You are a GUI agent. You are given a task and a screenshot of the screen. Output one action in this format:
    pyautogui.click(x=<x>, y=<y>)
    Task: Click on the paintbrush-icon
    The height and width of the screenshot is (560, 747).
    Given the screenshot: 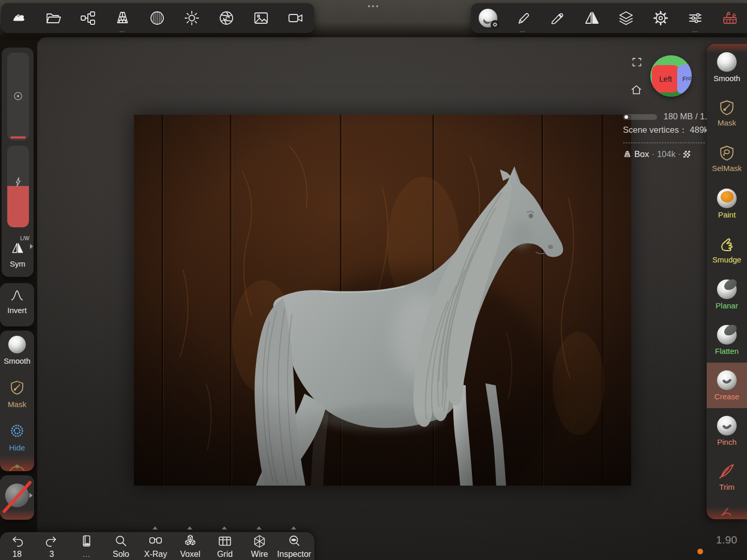 What is the action you would take?
    pyautogui.click(x=557, y=18)
    